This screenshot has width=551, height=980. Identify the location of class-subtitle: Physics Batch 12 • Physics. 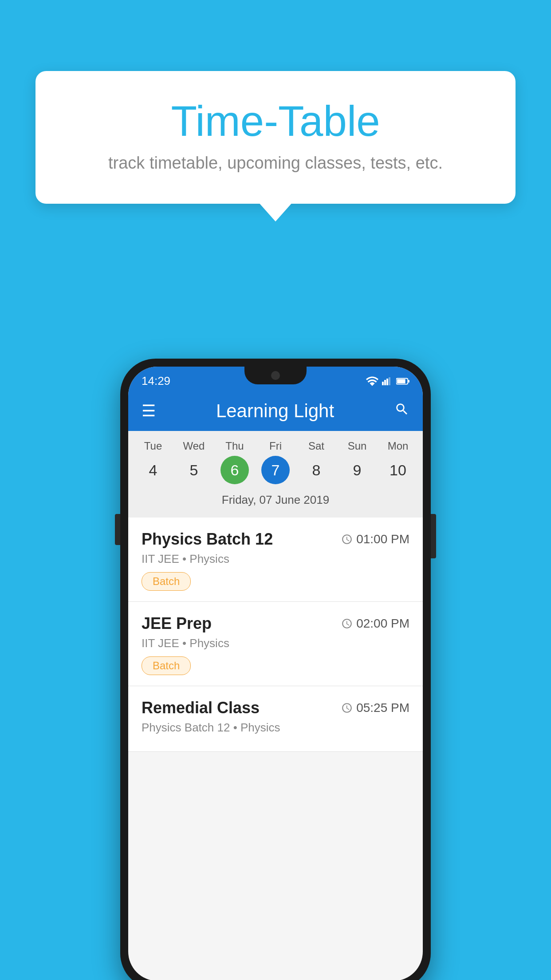
(276, 728).